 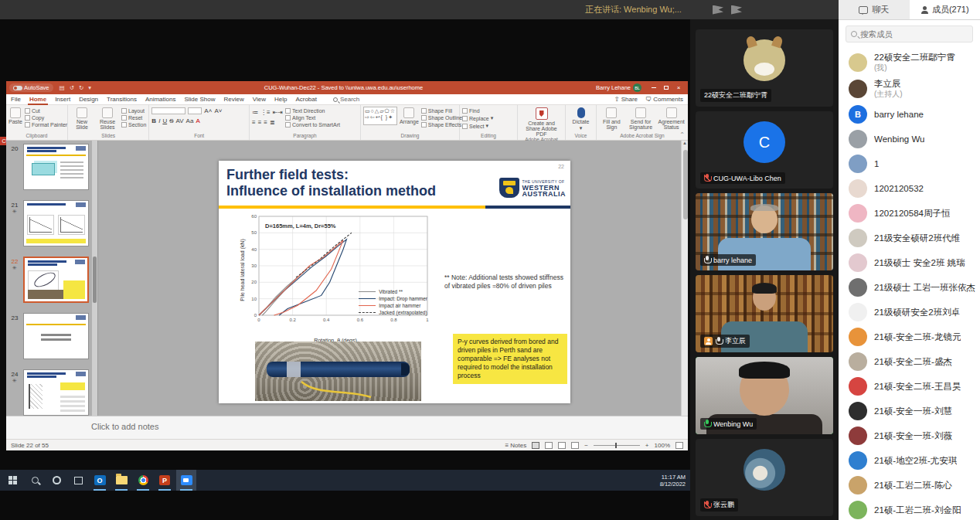 What do you see at coordinates (218, 111) in the screenshot?
I see `shrink-font-icon: A˅` at bounding box center [218, 111].